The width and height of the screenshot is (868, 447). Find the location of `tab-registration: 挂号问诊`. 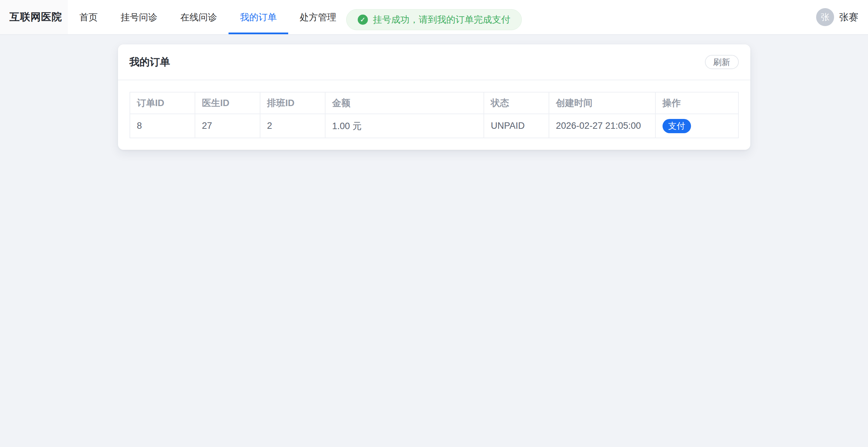

tab-registration: 挂号问诊 is located at coordinates (139, 17).